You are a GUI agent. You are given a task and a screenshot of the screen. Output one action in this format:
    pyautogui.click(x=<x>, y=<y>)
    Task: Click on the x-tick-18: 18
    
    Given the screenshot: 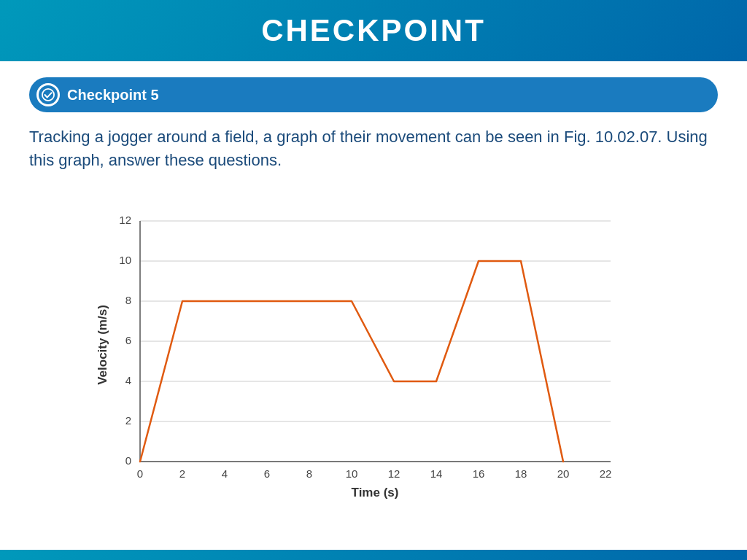 What is the action you would take?
    pyautogui.click(x=521, y=474)
    